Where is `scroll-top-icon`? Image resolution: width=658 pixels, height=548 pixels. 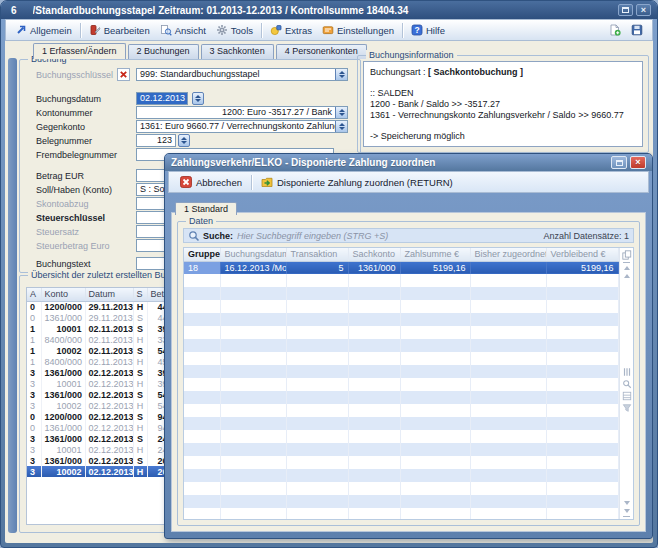
scroll-top-icon is located at coordinates (626, 262).